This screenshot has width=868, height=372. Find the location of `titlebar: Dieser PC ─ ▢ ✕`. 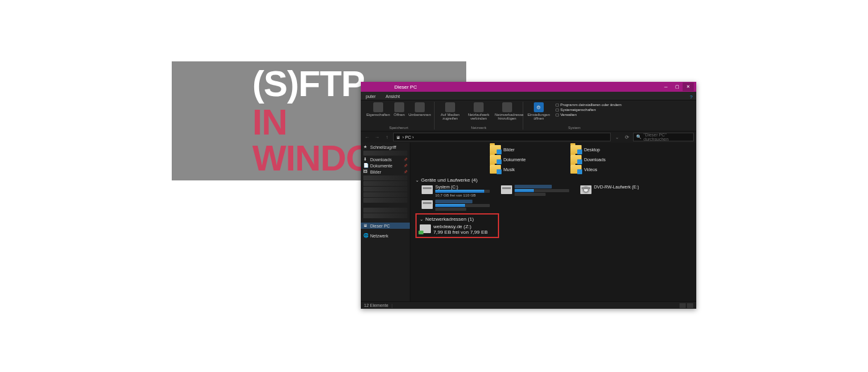

titlebar: Dieser PC ─ ▢ ✕ is located at coordinates (528, 87).